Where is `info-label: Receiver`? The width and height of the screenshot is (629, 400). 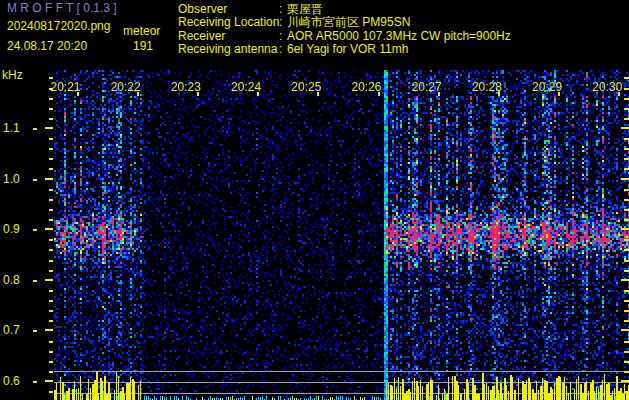
info-label: Receiver is located at coordinates (202, 36).